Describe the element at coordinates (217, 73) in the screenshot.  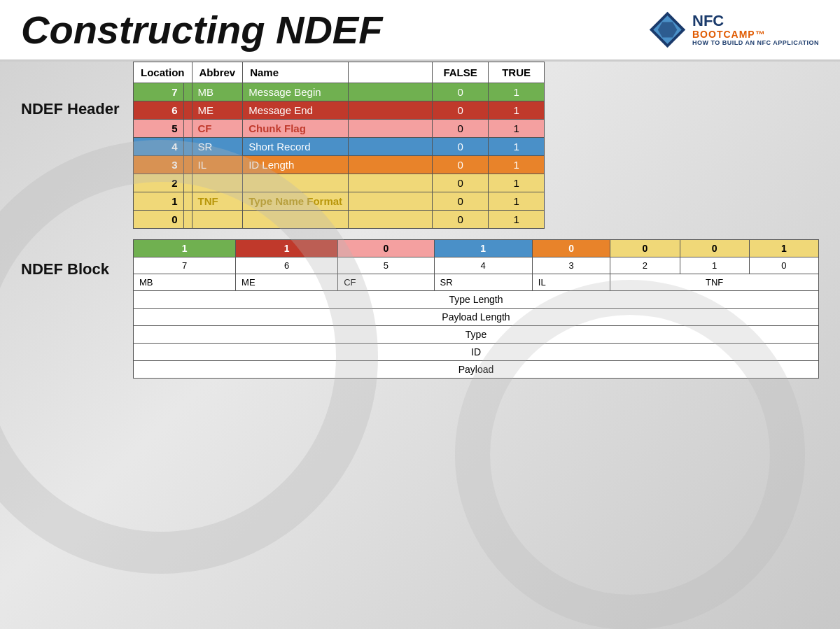
I see `th-abbrev: Abbrev` at that location.